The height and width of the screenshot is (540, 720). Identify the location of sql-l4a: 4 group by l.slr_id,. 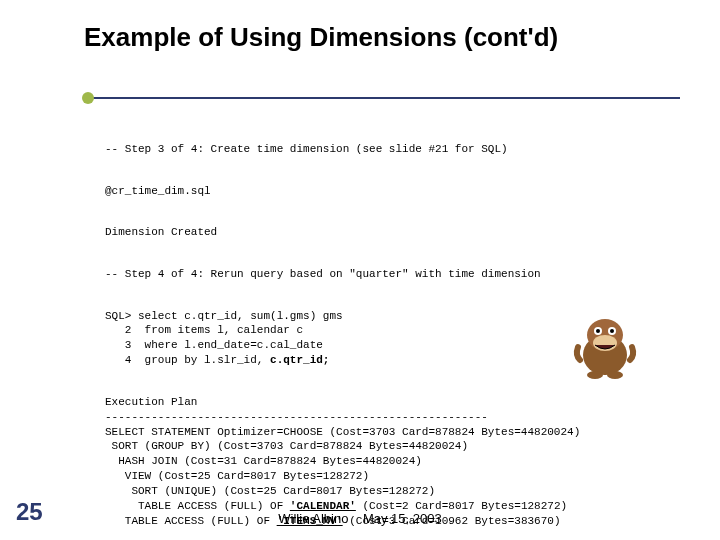
(188, 360).